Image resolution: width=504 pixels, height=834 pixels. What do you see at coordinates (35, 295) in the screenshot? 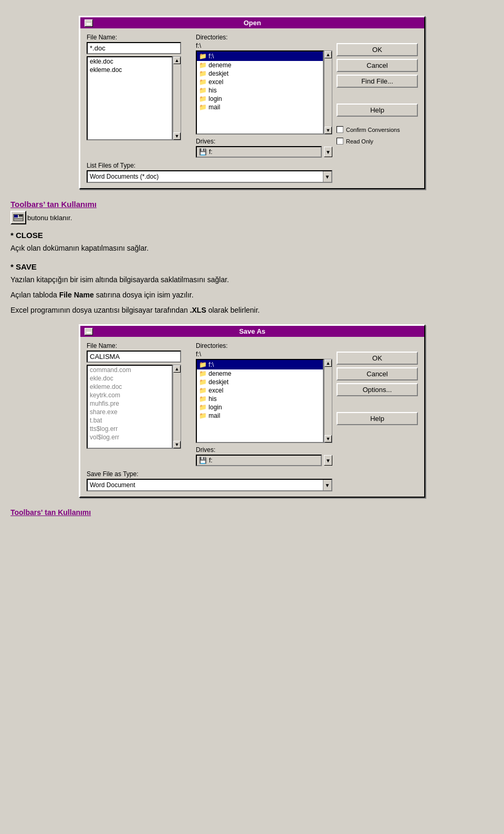
I see `save-text-2a: Açılan tabloda` at bounding box center [35, 295].